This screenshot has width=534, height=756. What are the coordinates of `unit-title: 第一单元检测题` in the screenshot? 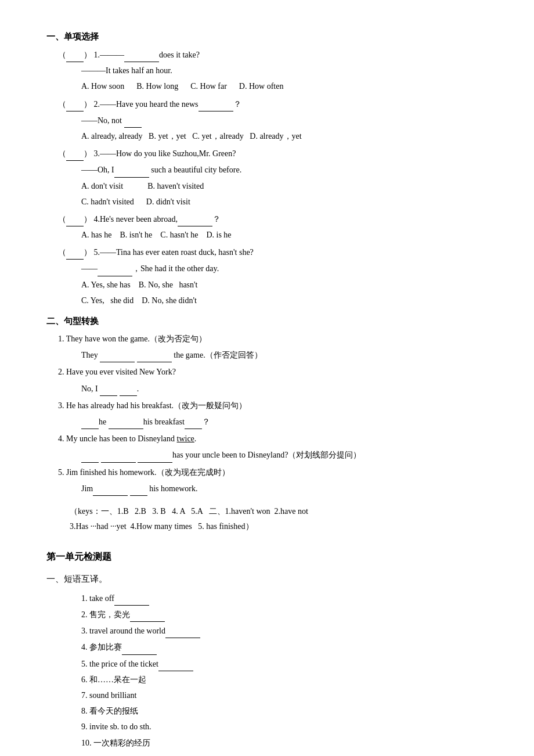 It's located at (273, 557).